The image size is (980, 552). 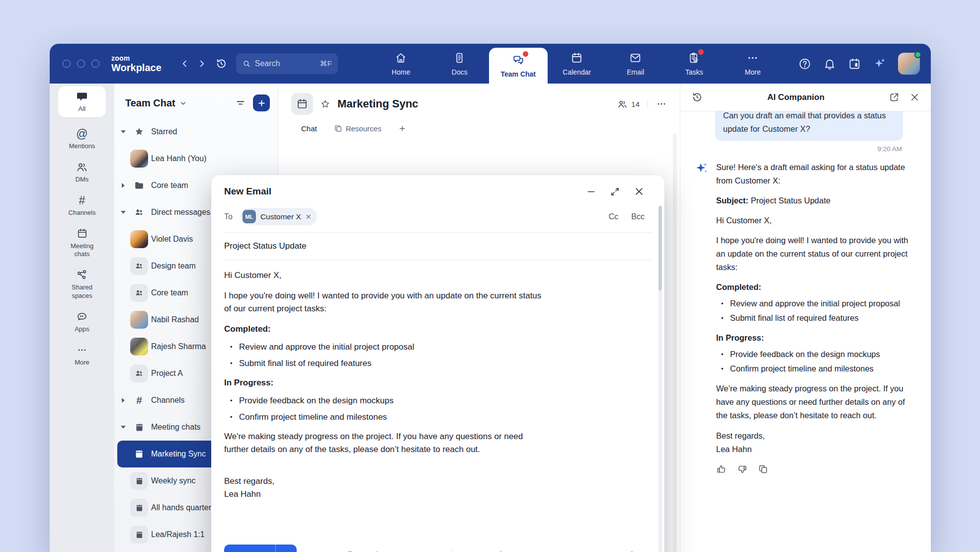 What do you see at coordinates (694, 64) in the screenshot?
I see `nav-tab-tasks: Tasks` at bounding box center [694, 64].